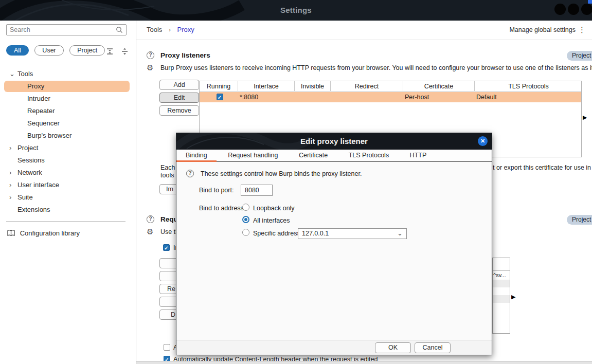 This screenshot has width=592, height=364. I want to click on manage-global-settings-link: Manage global settings, so click(542, 30).